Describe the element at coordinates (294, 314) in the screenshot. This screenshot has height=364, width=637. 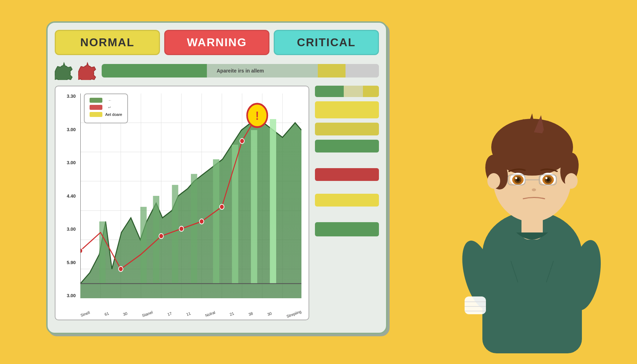
I see `x-label-10: Strepiing` at that location.